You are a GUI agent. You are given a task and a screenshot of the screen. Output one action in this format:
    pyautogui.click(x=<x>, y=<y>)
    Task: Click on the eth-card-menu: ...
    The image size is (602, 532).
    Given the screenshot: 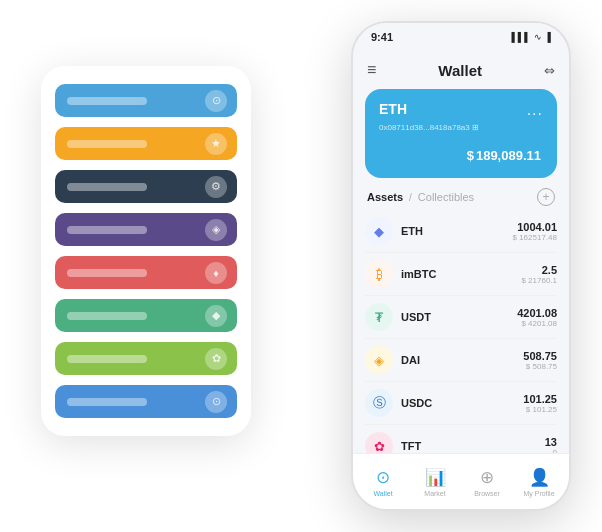 What is the action you would take?
    pyautogui.click(x=535, y=110)
    